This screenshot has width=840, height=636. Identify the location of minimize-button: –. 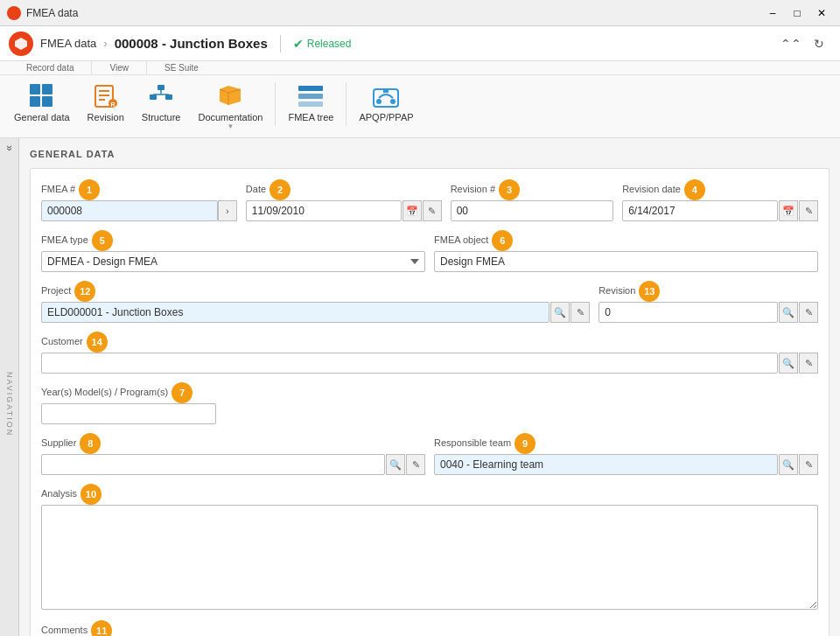
(773, 13).